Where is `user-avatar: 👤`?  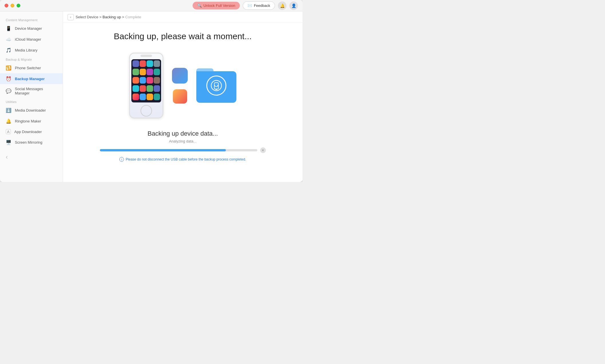
user-avatar: 👤 is located at coordinates (294, 6).